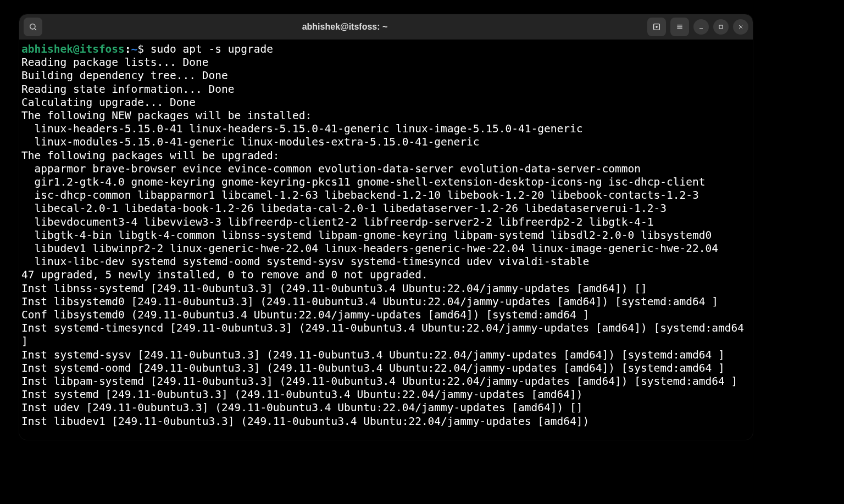  What do you see at coordinates (212, 49) in the screenshot?
I see `prompt-command: sudo apt -s upgrade` at bounding box center [212, 49].